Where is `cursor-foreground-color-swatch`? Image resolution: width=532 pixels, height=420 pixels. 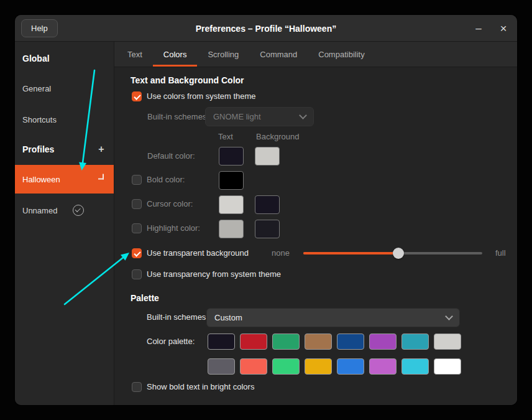 cursor-foreground-color-swatch is located at coordinates (231, 205).